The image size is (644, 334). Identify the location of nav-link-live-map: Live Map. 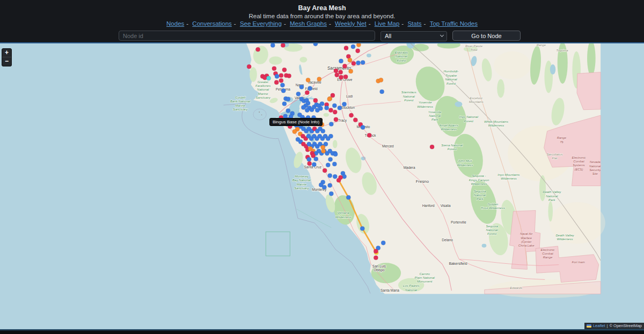
(387, 24).